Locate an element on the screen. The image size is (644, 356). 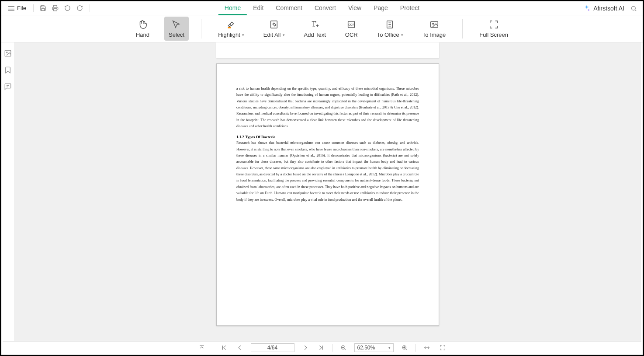
menu-view: View is located at coordinates (355, 9).